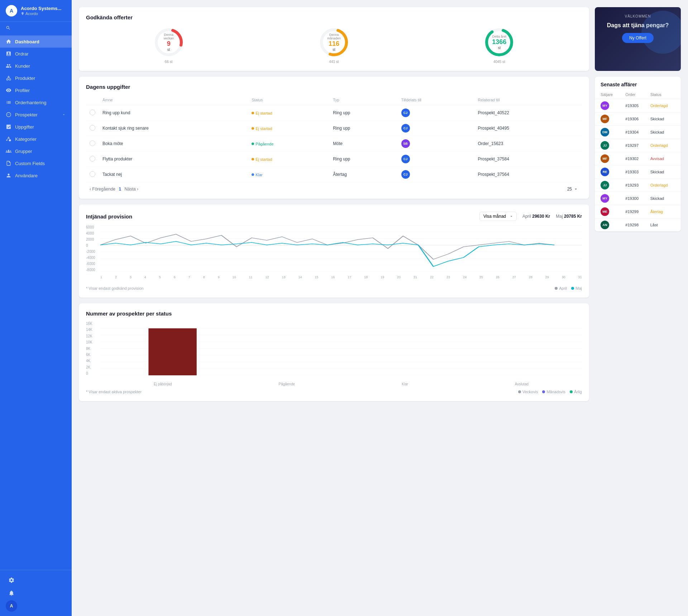 This screenshot has width=688, height=616. What do you see at coordinates (334, 128) in the screenshot?
I see `task-row: Kontakt sjuk ring senare Ej startad Ring…` at bounding box center [334, 128].